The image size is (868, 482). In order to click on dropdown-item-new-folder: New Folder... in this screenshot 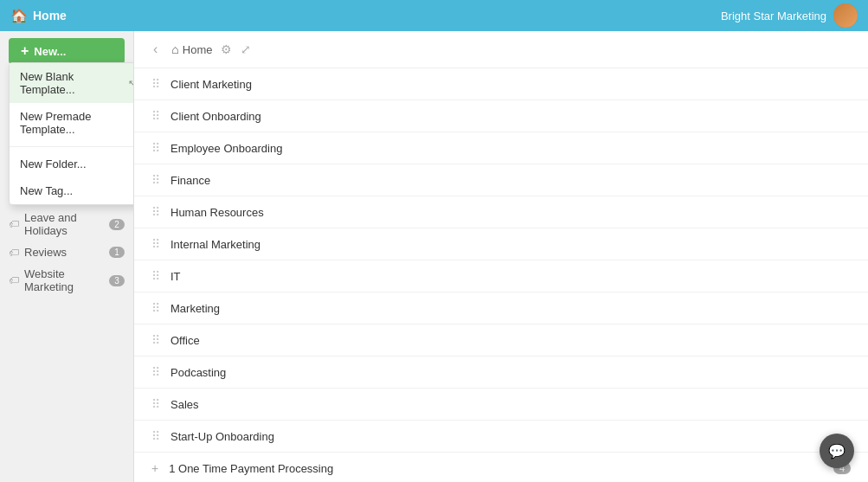, I will do `click(72, 164)`.